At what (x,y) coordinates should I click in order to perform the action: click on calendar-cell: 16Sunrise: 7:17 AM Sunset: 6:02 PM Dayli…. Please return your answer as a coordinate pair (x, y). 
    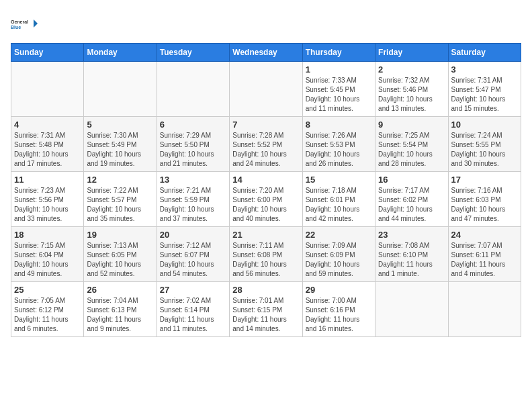
    Looking at the image, I should click on (412, 199).